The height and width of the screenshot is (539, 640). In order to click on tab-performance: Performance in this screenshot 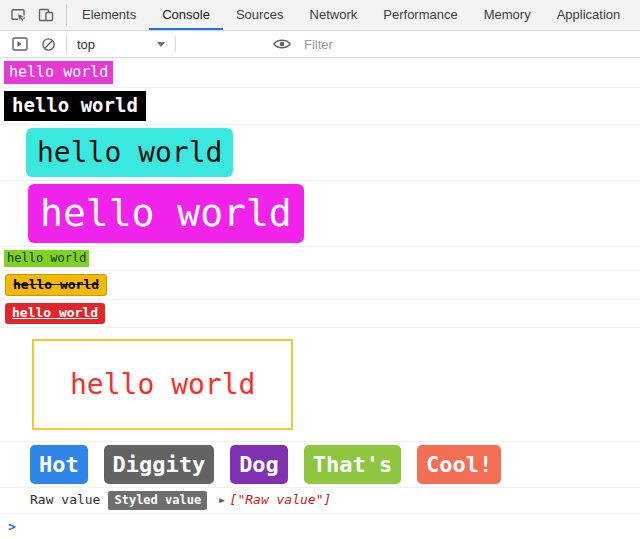, I will do `click(420, 15)`.